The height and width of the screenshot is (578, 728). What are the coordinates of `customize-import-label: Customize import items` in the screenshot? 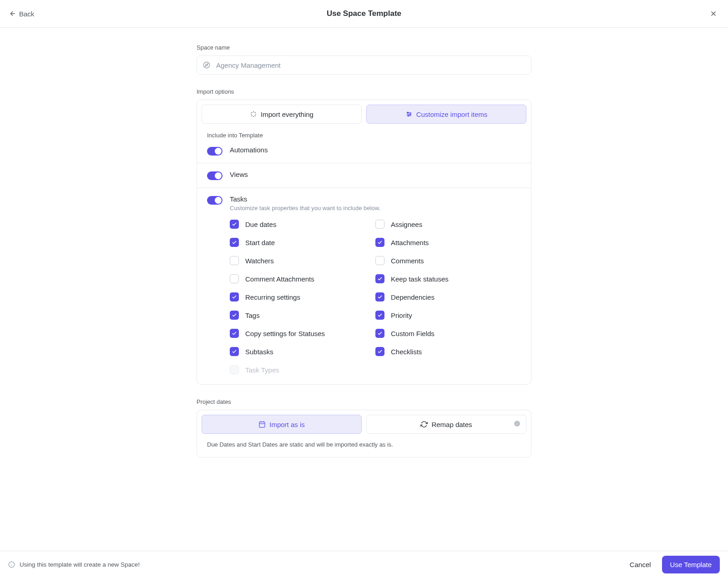 It's located at (452, 115).